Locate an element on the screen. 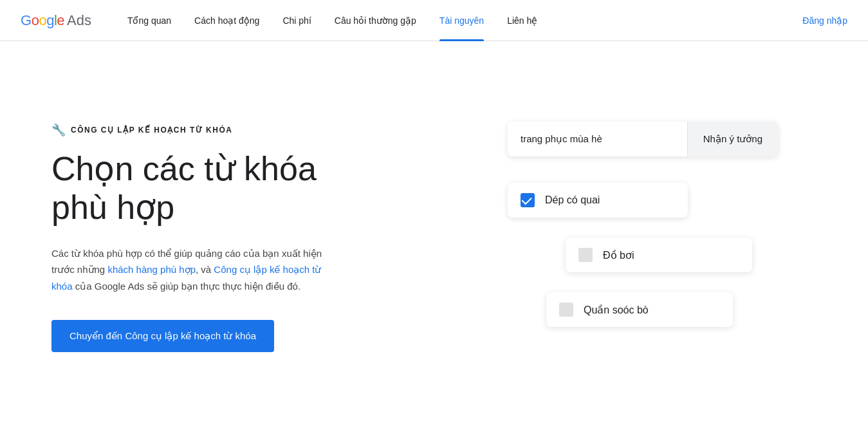  logo: Google Ads is located at coordinates (56, 21).